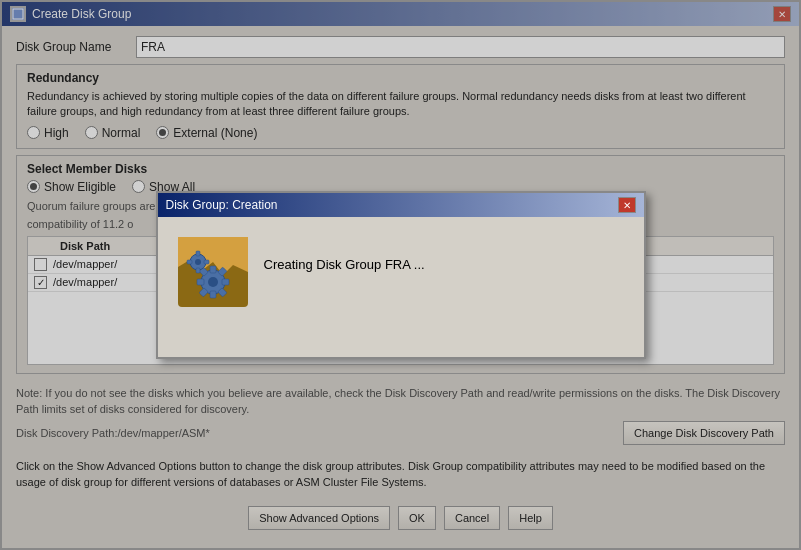 The width and height of the screenshot is (801, 550). Describe the element at coordinates (344, 254) in the screenshot. I see `sub-dialog-message: Creating Disk Group FRA ...` at that location.